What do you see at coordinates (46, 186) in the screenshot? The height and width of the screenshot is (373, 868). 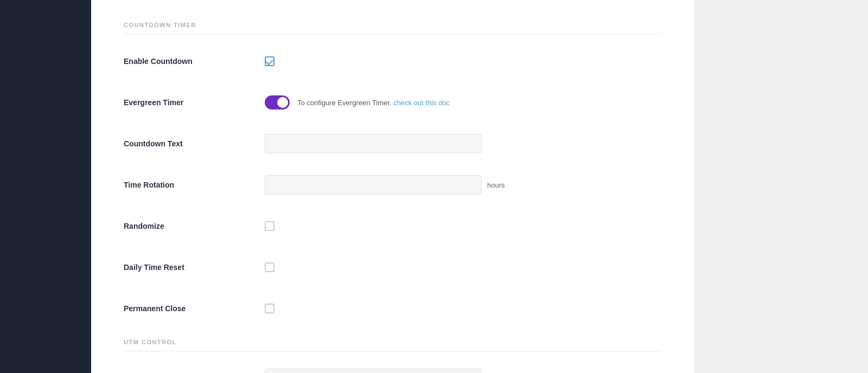 I see `sidebar` at bounding box center [46, 186].